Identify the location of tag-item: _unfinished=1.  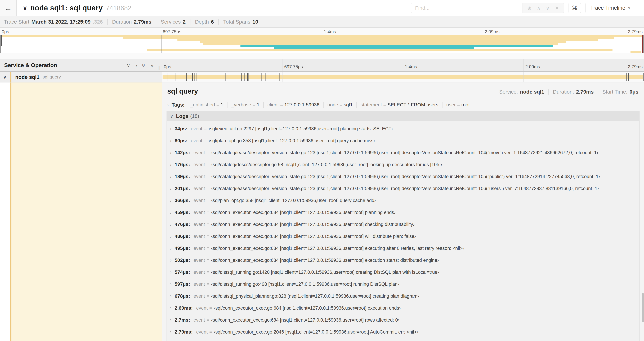
(207, 105).